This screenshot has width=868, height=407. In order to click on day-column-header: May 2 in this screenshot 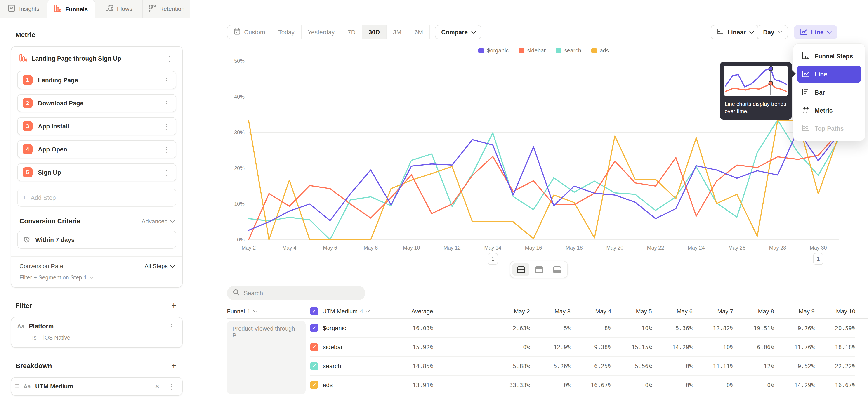, I will do `click(481, 311)`.